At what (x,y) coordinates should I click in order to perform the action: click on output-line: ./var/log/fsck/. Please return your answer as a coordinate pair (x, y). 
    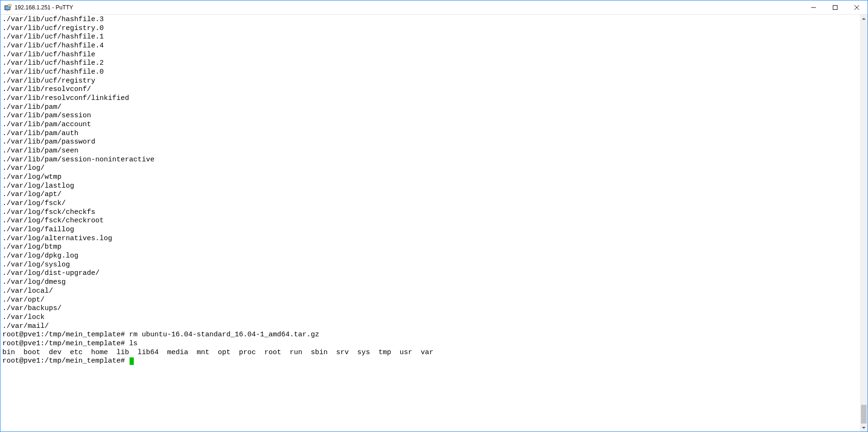
    Looking at the image, I should click on (430, 204).